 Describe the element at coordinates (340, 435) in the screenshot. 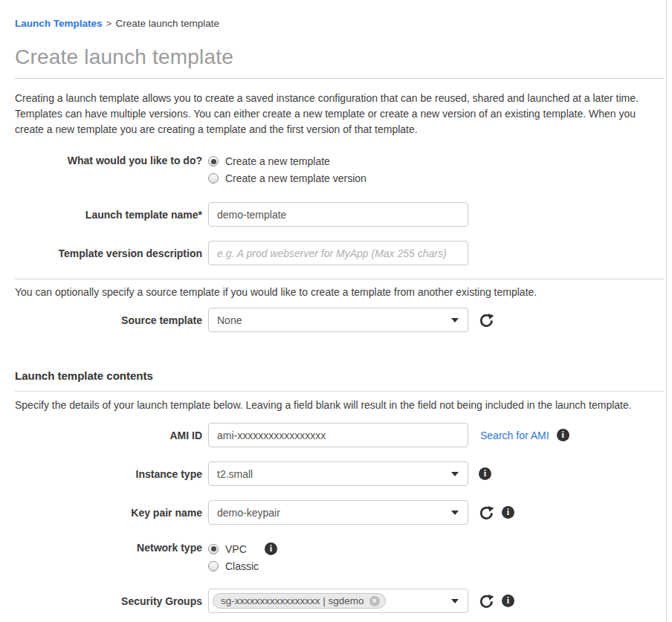

I see `ami-id-row: AMI ID Search for AMI i` at that location.